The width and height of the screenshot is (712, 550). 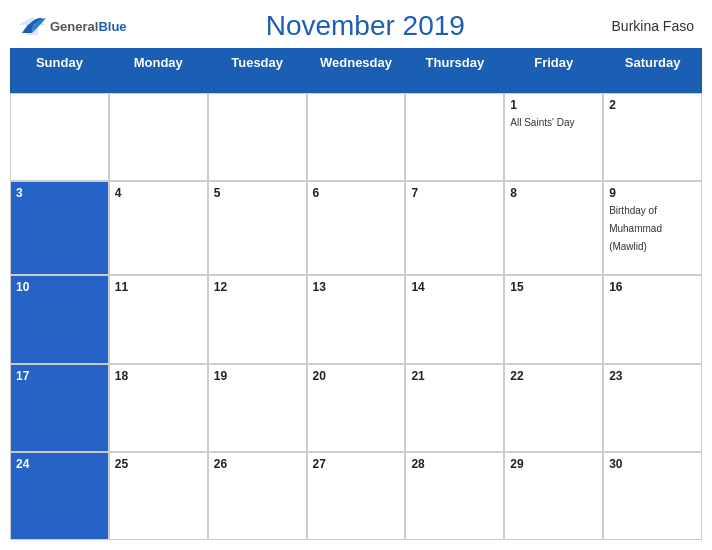 I want to click on day-number: 2, so click(x=652, y=105).